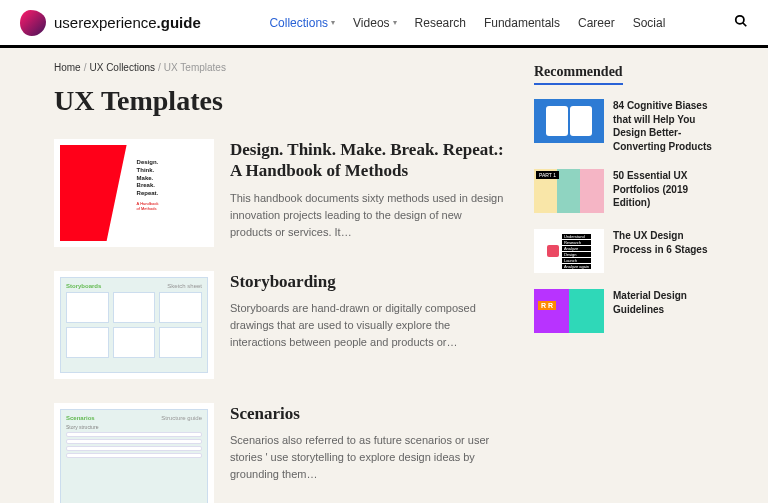 The image size is (768, 503). Describe the element at coordinates (128, 22) in the screenshot. I see `brand-text: userexperience.guide` at that location.